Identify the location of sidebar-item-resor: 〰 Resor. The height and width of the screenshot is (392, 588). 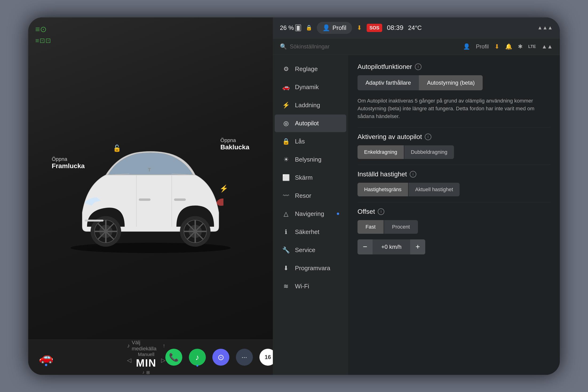
(310, 196).